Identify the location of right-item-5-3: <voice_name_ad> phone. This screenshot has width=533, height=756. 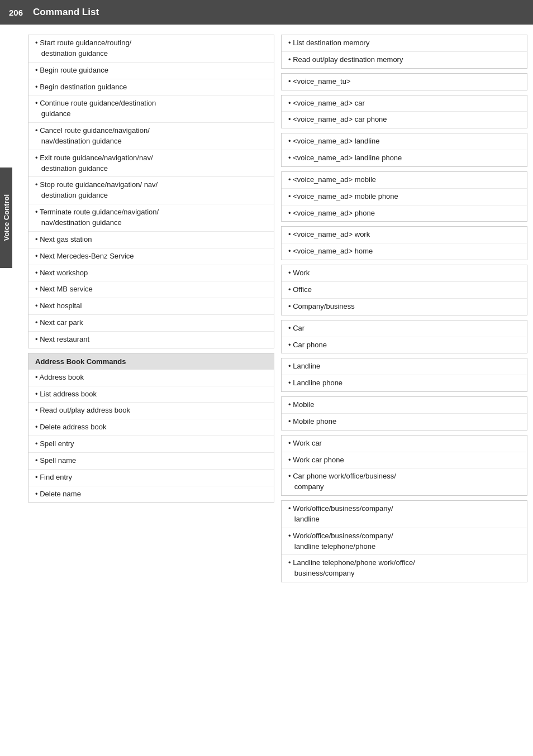
(404, 213).